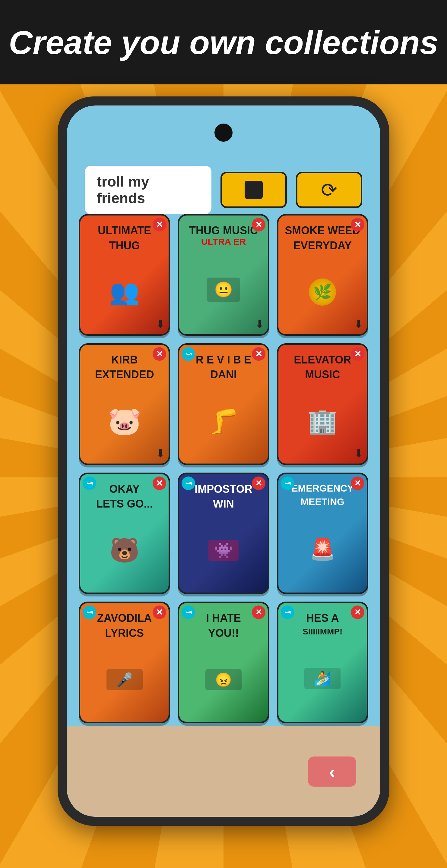 This screenshot has width=447, height=868. What do you see at coordinates (125, 533) in the screenshot?
I see `card-okay-lets-go: ✕ ⤻ OKAY LETS GO... 🐻` at bounding box center [125, 533].